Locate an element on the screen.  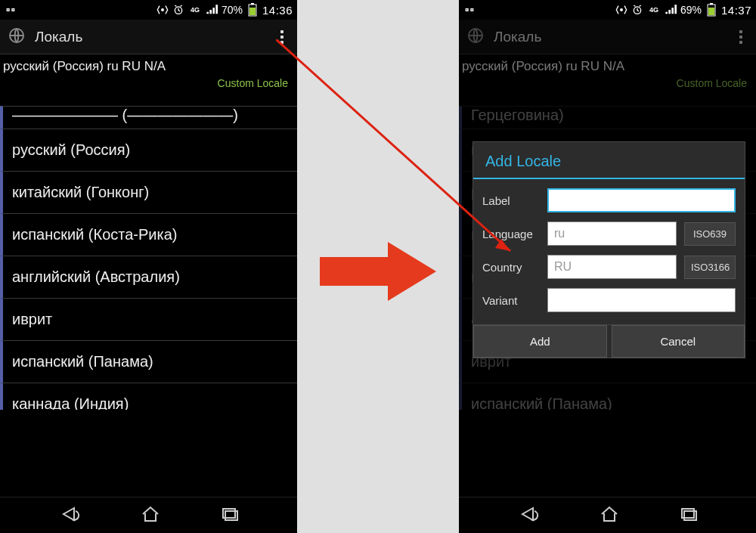
battery-percent: 69% is located at coordinates (691, 10).